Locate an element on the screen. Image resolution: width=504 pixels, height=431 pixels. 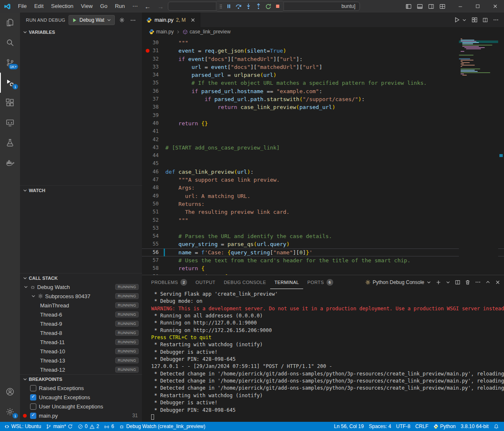
terminal-launch-chevron-icon is located at coordinates (448, 282).